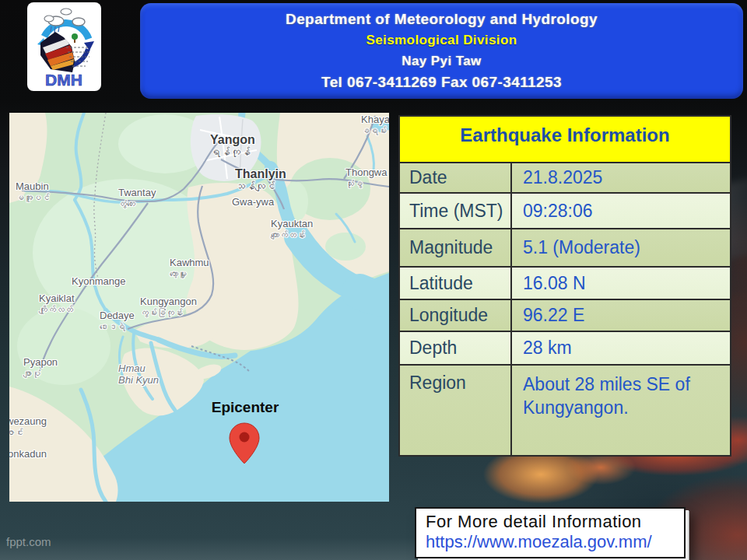  I want to click on more-info-box: For More detail Information https://www.…, so click(550, 533).